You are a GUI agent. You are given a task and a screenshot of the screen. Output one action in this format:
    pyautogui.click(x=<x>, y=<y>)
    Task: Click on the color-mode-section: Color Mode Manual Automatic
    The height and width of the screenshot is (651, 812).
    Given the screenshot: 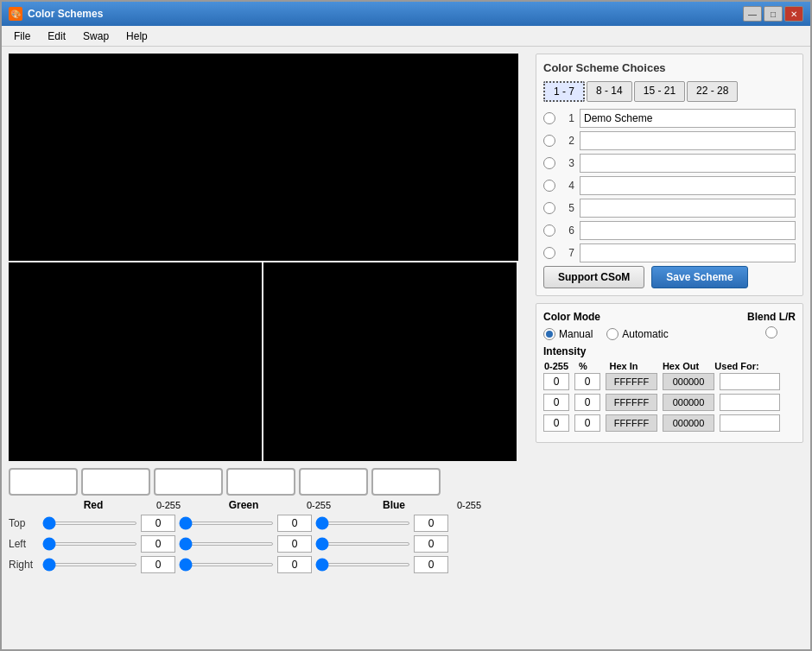 What is the action you would take?
    pyautogui.click(x=669, y=373)
    